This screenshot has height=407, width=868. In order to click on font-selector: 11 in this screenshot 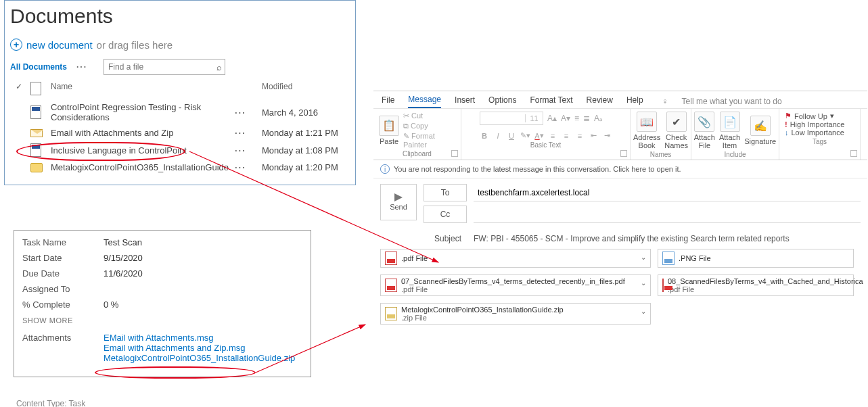, I will do `click(511, 118)`.